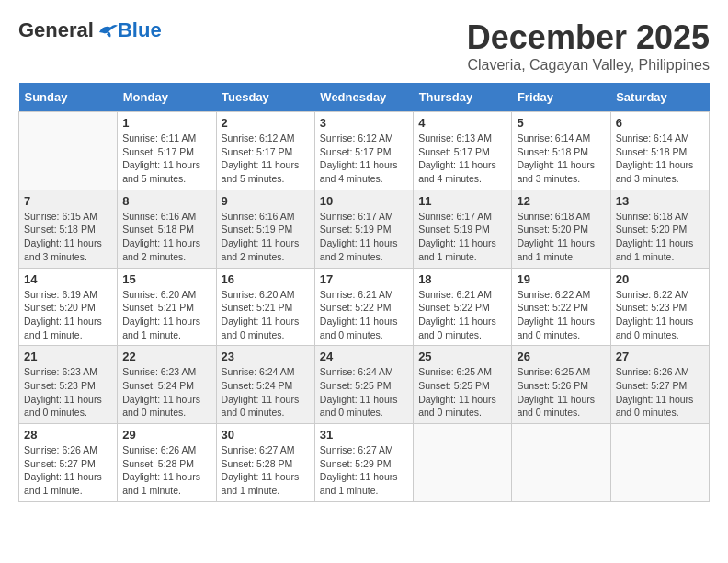  I want to click on day-number: 31, so click(364, 434).